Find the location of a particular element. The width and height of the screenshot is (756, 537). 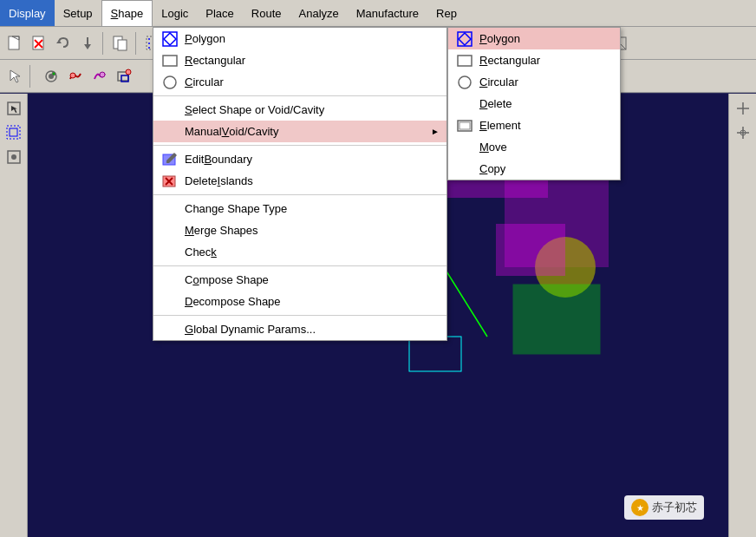

tb2-btn2 is located at coordinates (75, 76).